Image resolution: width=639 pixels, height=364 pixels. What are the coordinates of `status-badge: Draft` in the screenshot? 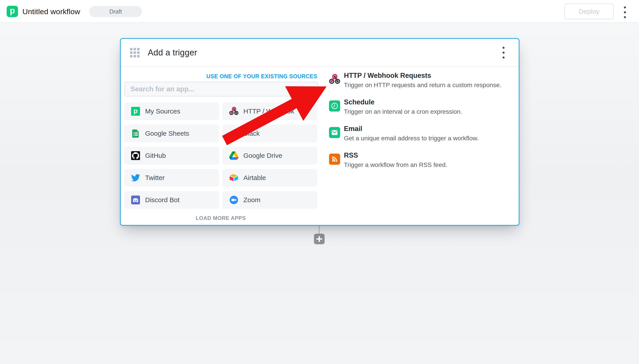 It's located at (116, 12).